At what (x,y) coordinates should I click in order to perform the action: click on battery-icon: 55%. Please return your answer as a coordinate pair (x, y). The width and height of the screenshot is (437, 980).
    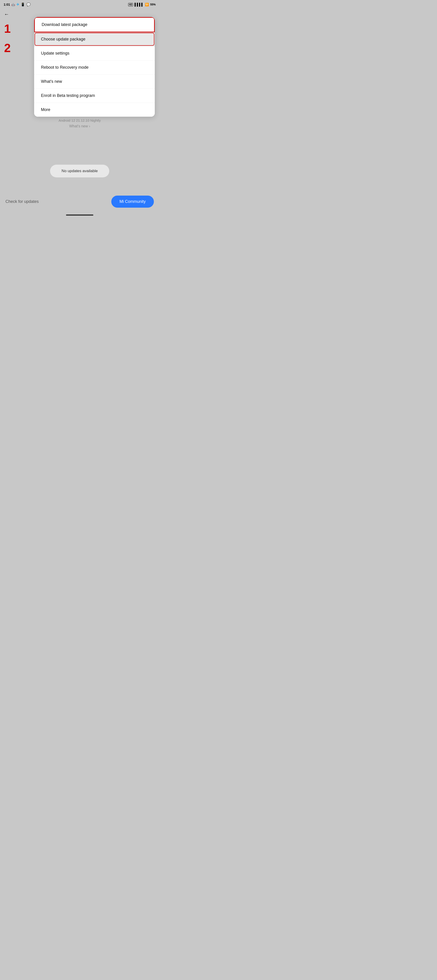
    Looking at the image, I should click on (153, 5).